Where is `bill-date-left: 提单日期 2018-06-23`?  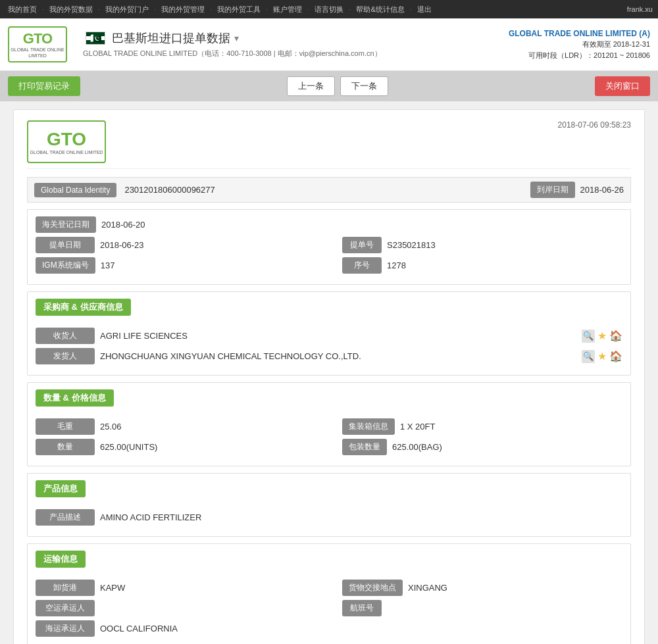
bill-date-left: 提单日期 2018-06-23 is located at coordinates (182, 245).